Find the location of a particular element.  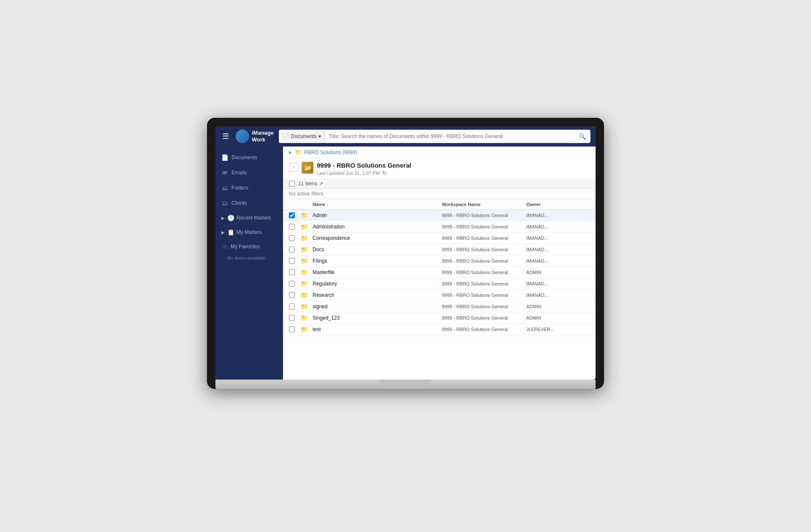

documents-icon: 📄 is located at coordinates (225, 157).